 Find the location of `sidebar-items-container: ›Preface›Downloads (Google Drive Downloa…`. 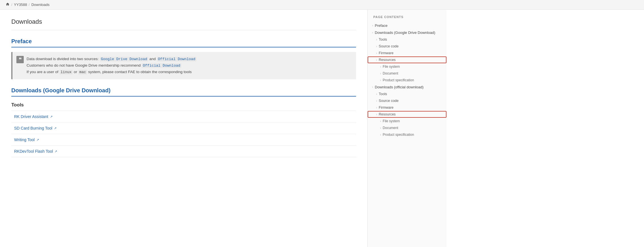

sidebar-items-container: ›Preface›Downloads (Google Drive Downloa… is located at coordinates (407, 80).